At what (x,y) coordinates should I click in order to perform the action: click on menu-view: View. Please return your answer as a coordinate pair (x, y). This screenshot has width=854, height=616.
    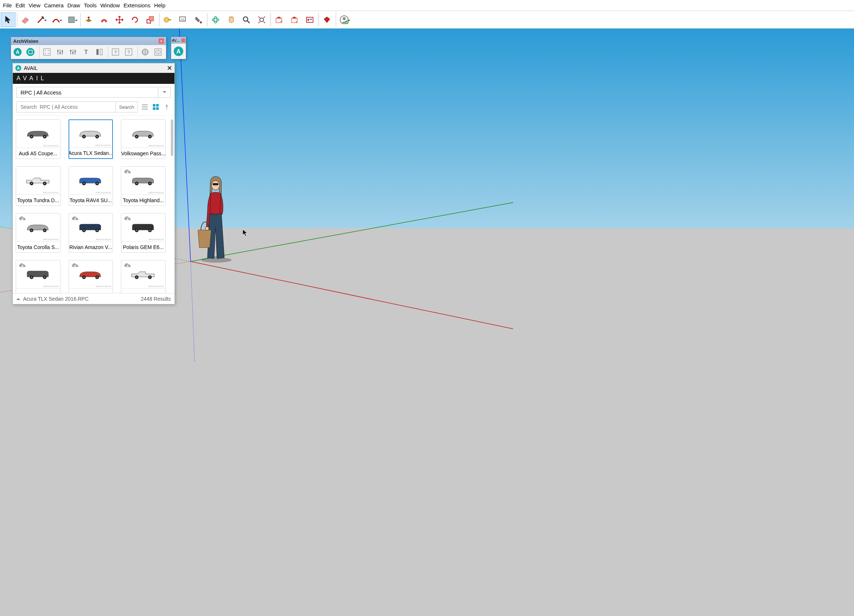
    Looking at the image, I should click on (35, 5).